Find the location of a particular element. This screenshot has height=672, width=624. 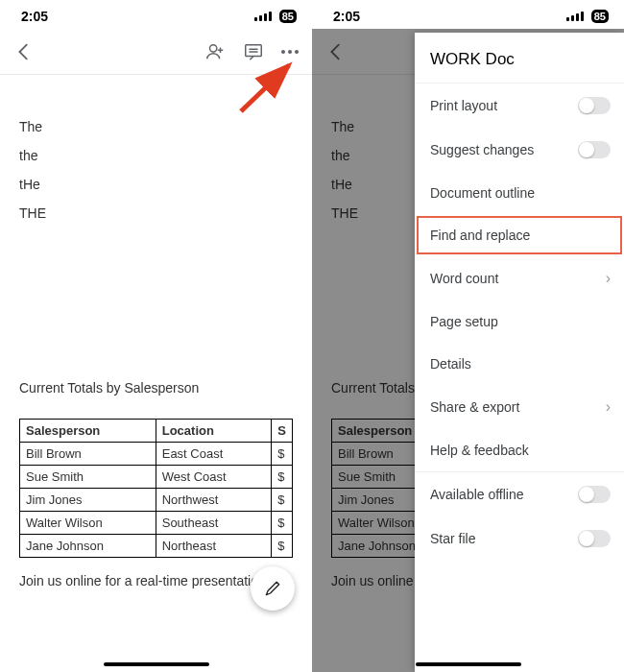

menu-label: Document outline is located at coordinates (482, 193).